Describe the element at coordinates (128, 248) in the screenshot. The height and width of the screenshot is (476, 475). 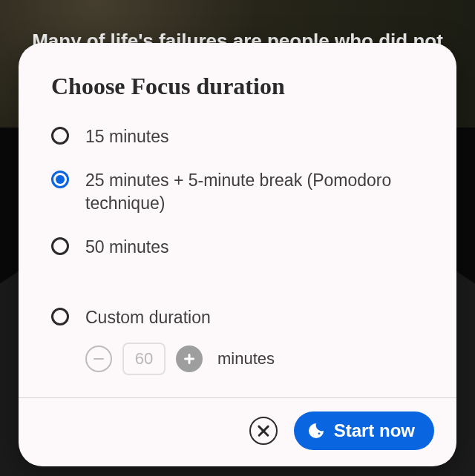
I see `option-label: 50 minutes` at that location.